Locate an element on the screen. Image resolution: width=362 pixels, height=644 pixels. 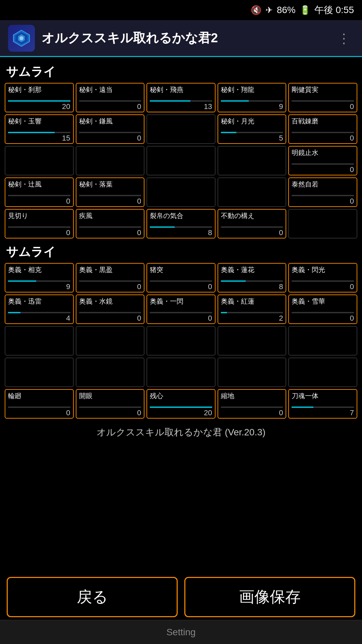
skill-cell: 奥義・紅蓮2 is located at coordinates (252, 309).